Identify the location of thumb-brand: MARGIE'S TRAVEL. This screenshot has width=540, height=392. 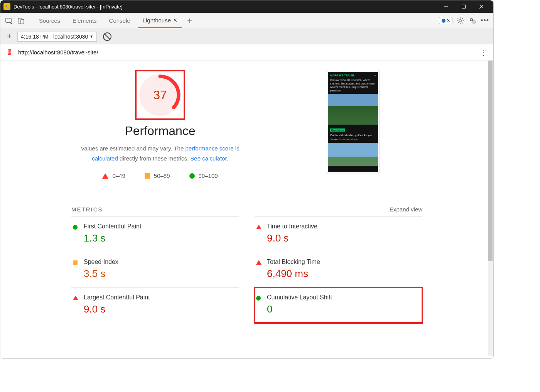
(343, 76).